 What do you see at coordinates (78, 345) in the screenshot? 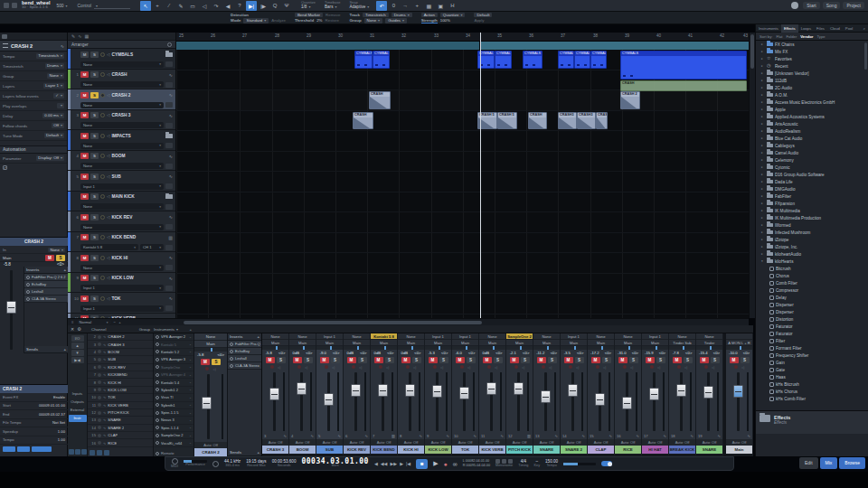
I see `up-icon: ▲` at bounding box center [78, 345].